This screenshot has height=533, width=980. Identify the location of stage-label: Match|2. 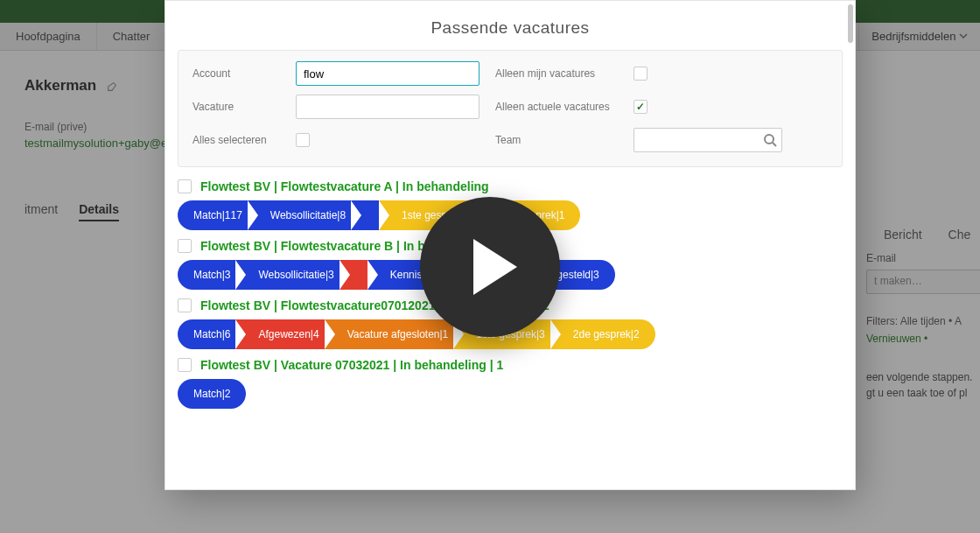
(212, 394).